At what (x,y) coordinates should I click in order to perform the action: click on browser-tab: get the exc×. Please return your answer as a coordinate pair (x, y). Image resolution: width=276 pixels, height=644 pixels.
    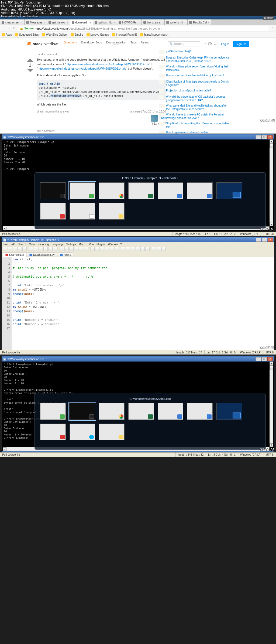
    Looking at the image, I should click on (58, 22).